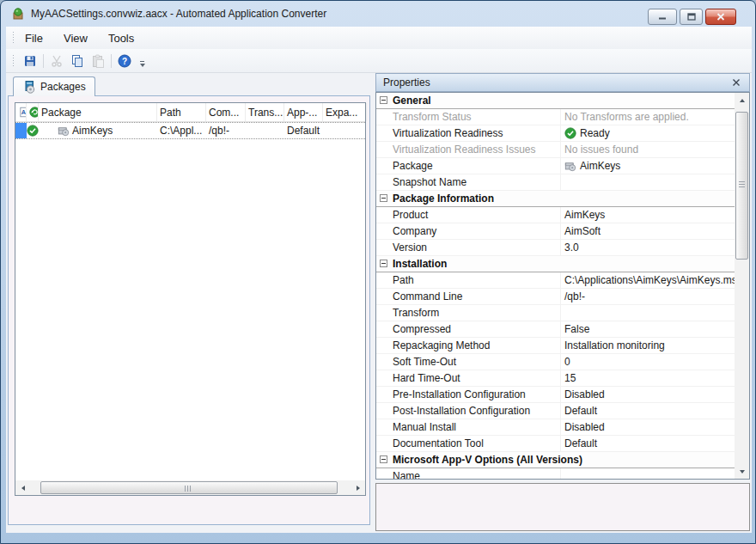 This screenshot has width=756, height=544. I want to click on column-header-expa: Expa..., so click(345, 112).